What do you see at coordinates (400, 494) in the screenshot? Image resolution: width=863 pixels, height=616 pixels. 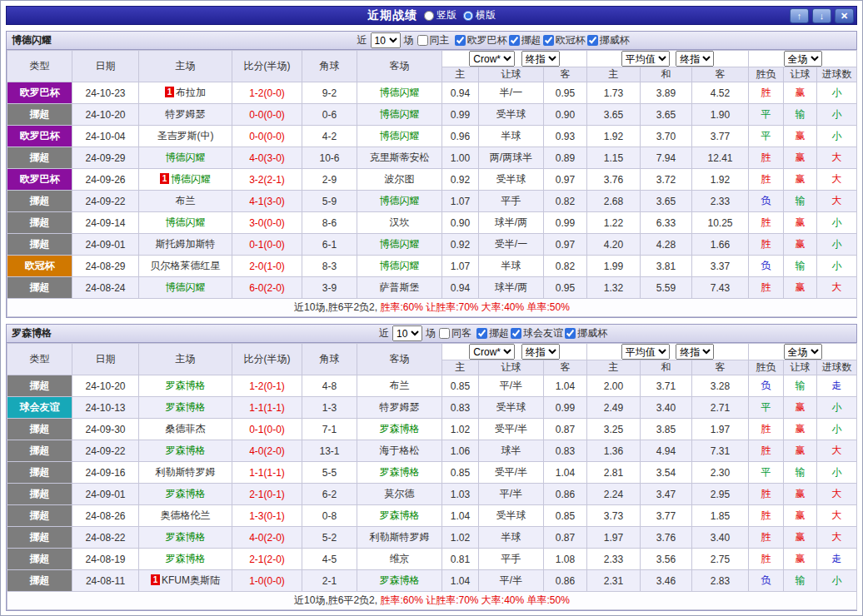 I see `away-team: 莫尔德` at bounding box center [400, 494].